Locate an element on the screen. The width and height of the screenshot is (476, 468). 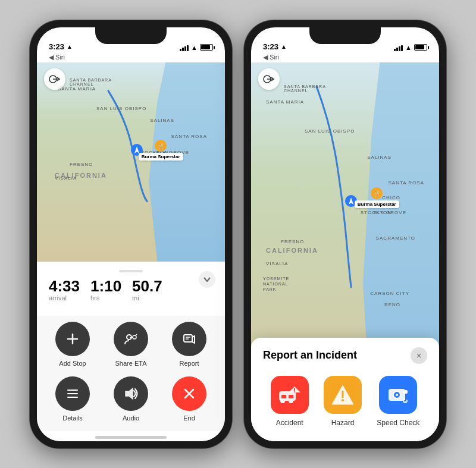
wifi-icon: ▲ is located at coordinates (194, 48).